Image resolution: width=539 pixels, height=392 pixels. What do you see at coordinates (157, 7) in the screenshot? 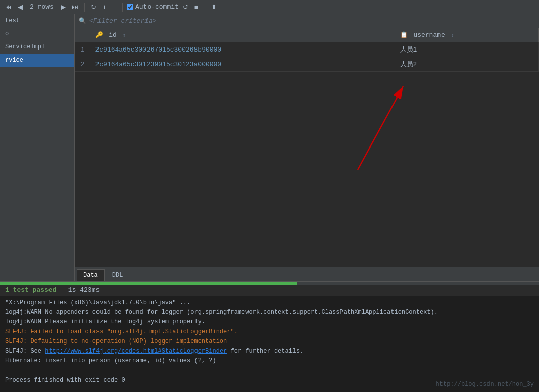
I see `auto-commit-label: Auto-commit` at bounding box center [157, 7].